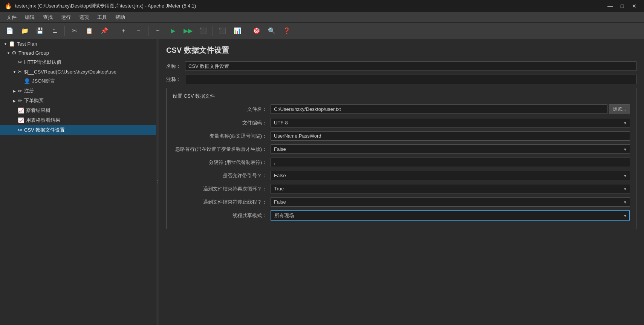 The height and width of the screenshot is (325, 644). What do you see at coordinates (8, 53) in the screenshot?
I see `tree-toggle-thread-group: ▾` at bounding box center [8, 53].